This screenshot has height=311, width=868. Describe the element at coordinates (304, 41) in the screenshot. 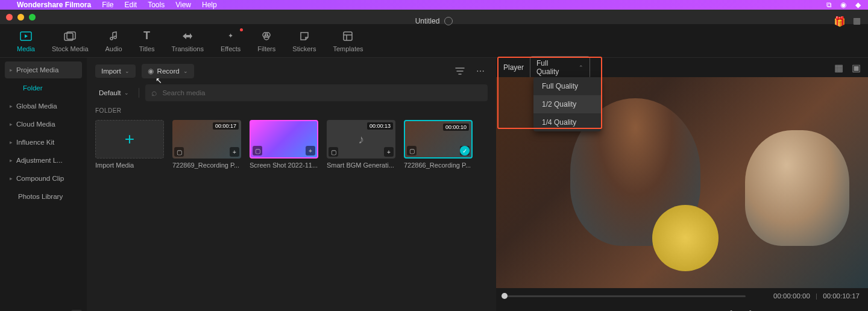

I see `tab-stickers: Stickers` at that location.